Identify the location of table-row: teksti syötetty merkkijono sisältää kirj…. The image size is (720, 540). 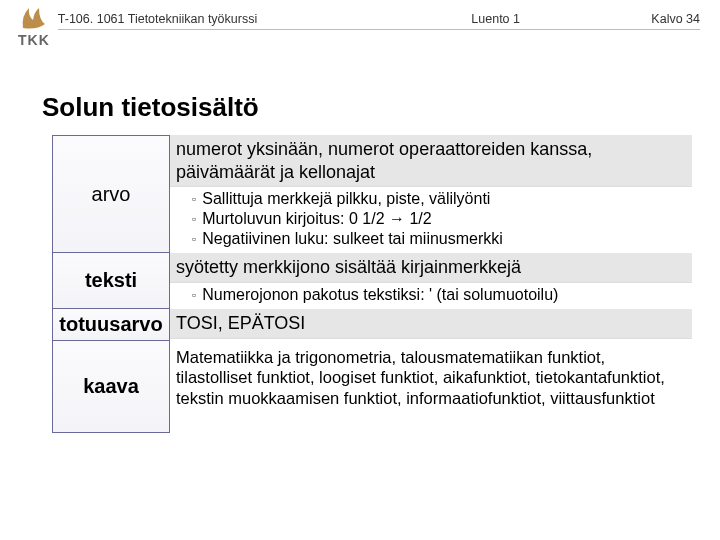
(372, 281).